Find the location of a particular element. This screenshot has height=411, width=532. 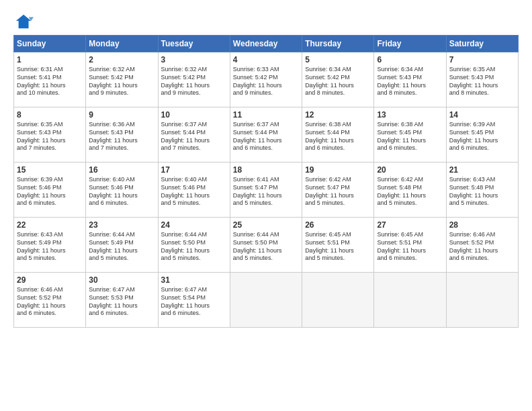

calendar-cell: 5Sunrise: 6:34 AM Sunset: 5:42 PM Daylig… is located at coordinates (339, 80).